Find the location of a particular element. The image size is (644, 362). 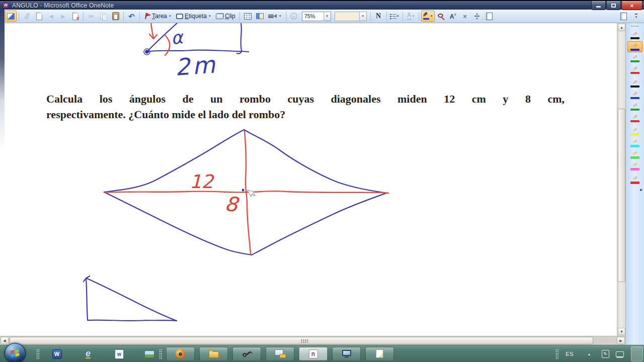

word-document-icon: w is located at coordinates (119, 354).